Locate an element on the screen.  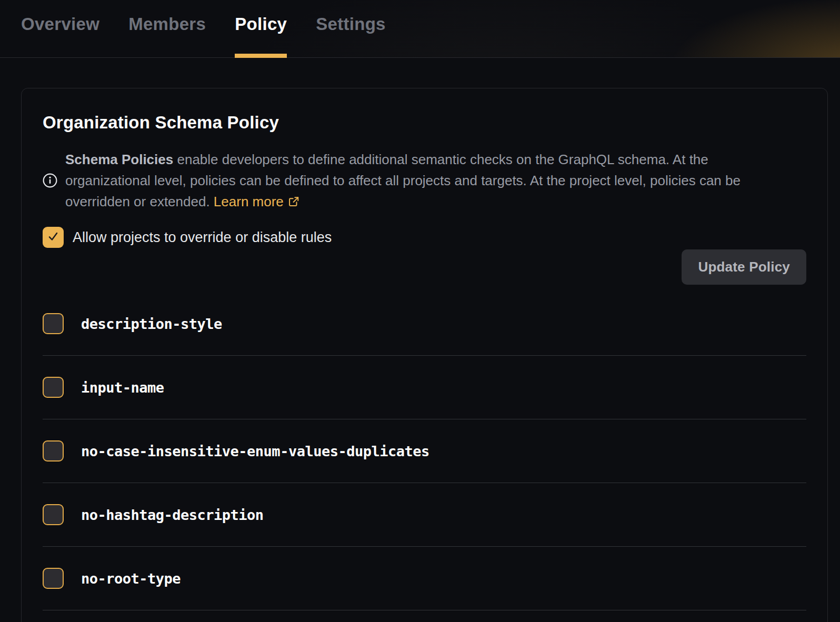
learn-more-link: Learn more is located at coordinates (248, 202).